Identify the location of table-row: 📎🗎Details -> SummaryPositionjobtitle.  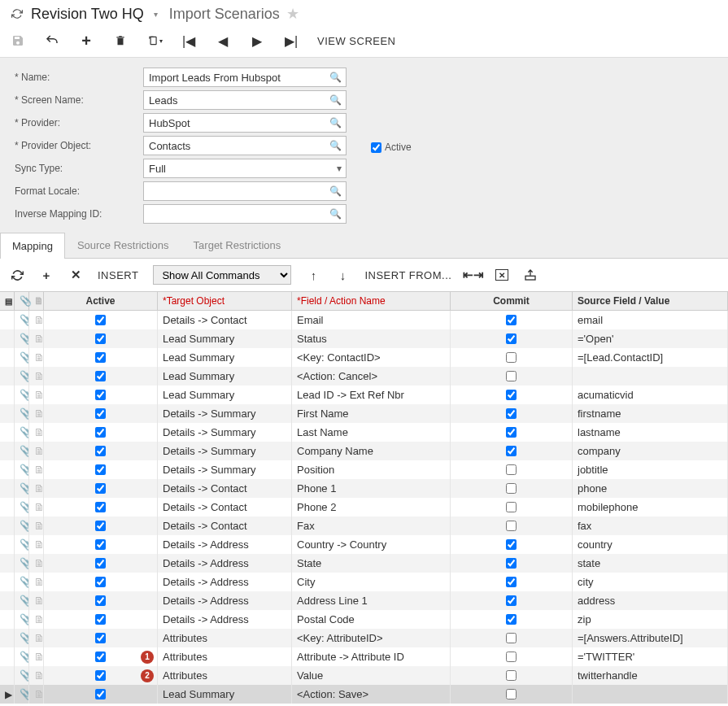
(364, 470).